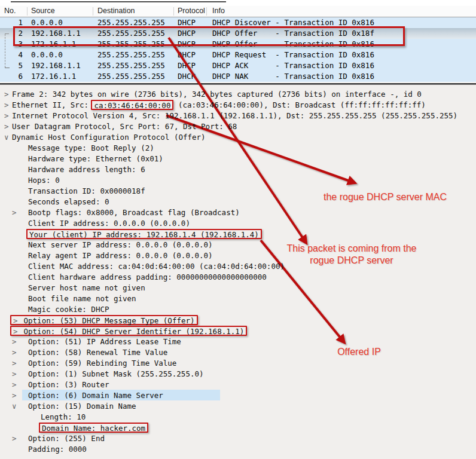 This screenshot has height=459, width=476. What do you see at coordinates (43, 11) in the screenshot?
I see `column-header-source: Source` at bounding box center [43, 11].